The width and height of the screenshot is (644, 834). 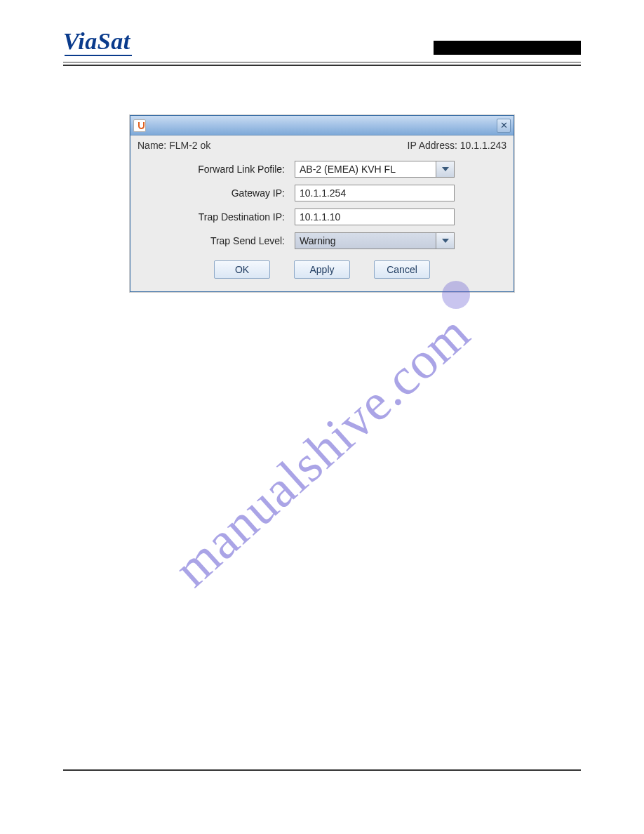 What do you see at coordinates (220, 241) in the screenshot?
I see `trap-send-level-label: Trap Send Level:` at bounding box center [220, 241].